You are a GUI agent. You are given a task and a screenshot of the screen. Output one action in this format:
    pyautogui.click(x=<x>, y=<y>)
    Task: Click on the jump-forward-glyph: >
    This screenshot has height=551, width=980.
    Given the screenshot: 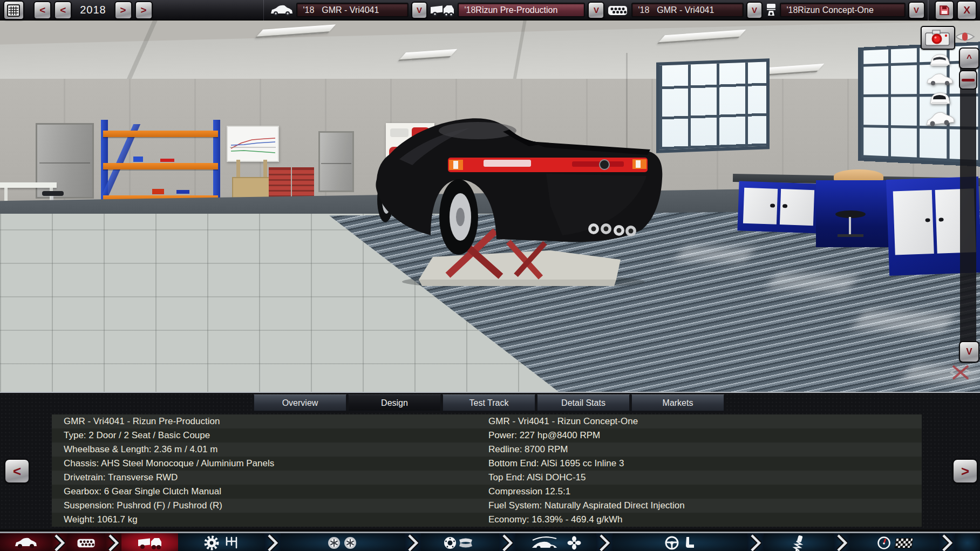 What is the action you would take?
    pyautogui.click(x=144, y=10)
    